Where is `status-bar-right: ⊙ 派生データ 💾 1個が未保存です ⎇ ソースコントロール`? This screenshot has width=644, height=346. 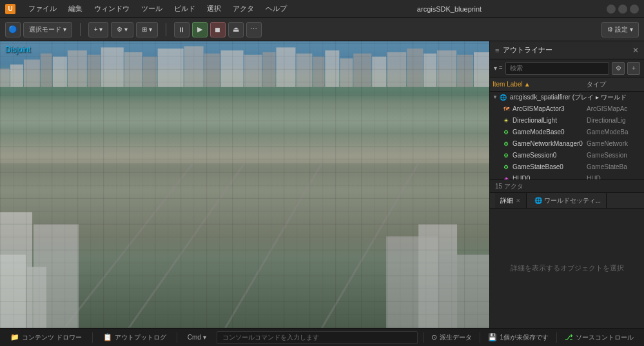 status-bar-right: ⊙ 派生データ 💾 1個が未保存です ⎇ ソースコントロール is located at coordinates (531, 338).